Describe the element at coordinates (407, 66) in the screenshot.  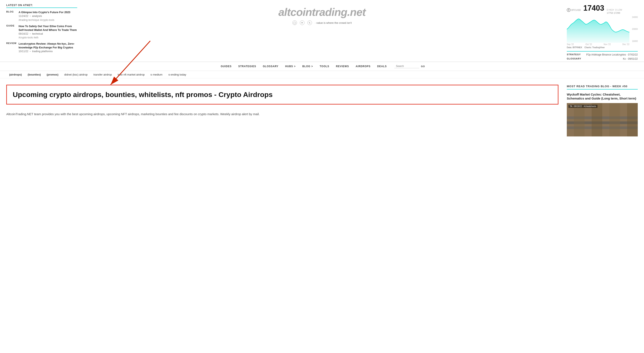
I see `search-input` at that location.